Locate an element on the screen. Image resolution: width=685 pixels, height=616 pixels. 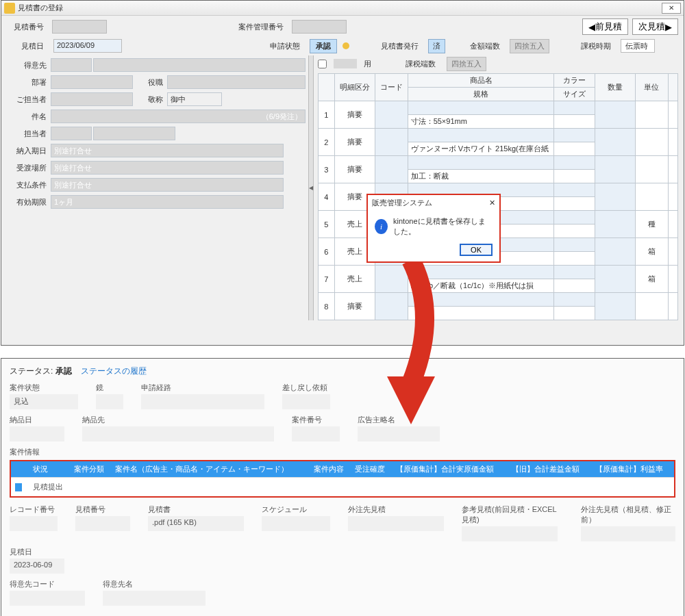
tax-time-label: 課税時期 is located at coordinates (598, 47).